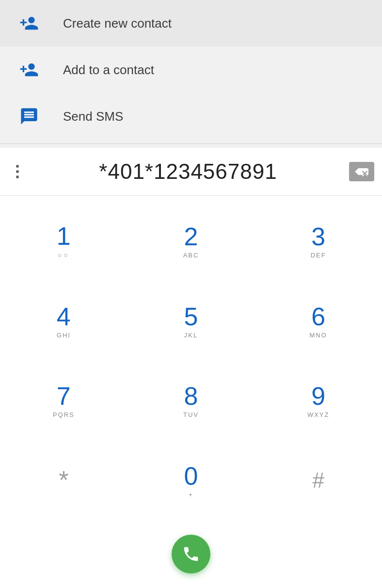 Image resolution: width=382 pixels, height=588 pixels. What do you see at coordinates (191, 255) in the screenshot?
I see `key-2-letters: ABC` at bounding box center [191, 255].